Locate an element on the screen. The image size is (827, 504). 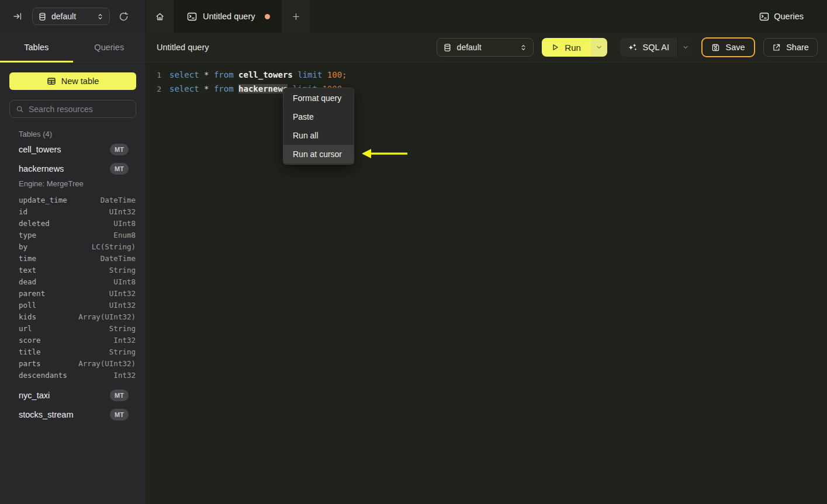
column-name: parent is located at coordinates (64, 293).